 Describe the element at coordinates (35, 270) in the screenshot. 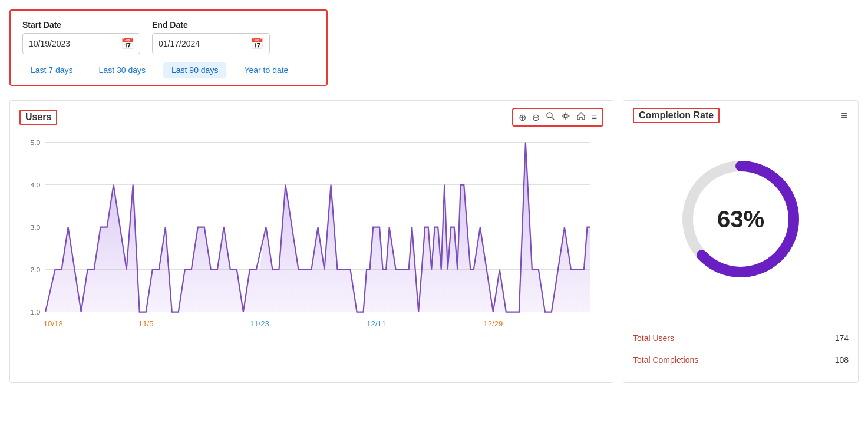

I see `svg-text: 2.0` at that location.